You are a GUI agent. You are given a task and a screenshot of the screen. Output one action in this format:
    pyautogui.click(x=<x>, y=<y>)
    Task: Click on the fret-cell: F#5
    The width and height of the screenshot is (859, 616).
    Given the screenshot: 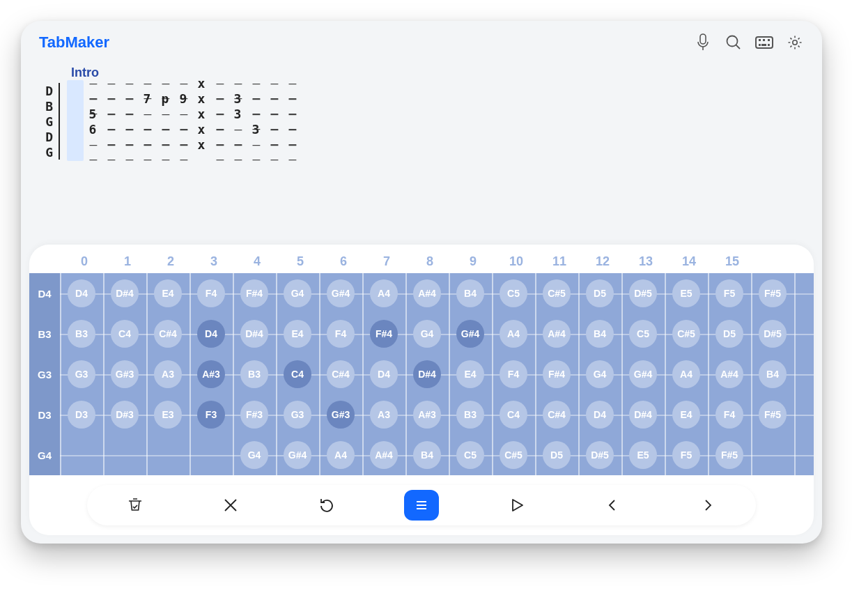 What is the action you would take?
    pyautogui.click(x=729, y=455)
    